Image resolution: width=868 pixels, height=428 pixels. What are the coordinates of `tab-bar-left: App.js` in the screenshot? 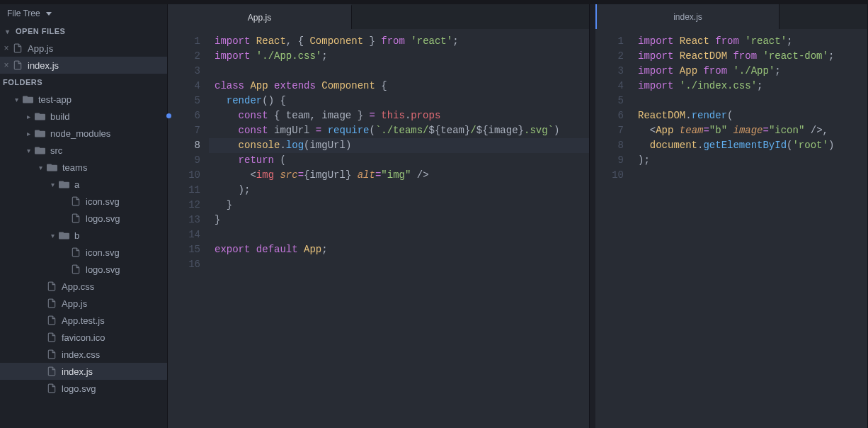 It's located at (378, 17).